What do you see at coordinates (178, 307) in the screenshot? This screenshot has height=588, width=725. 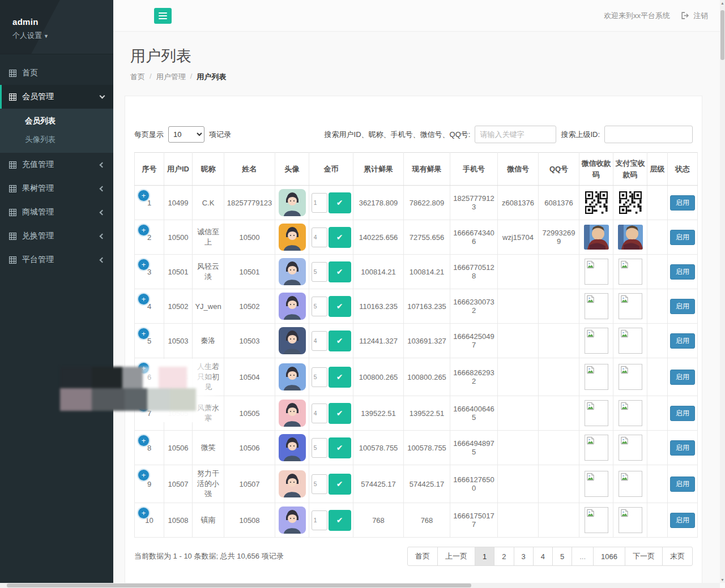 I see `user-id-cell: 10502` at bounding box center [178, 307].